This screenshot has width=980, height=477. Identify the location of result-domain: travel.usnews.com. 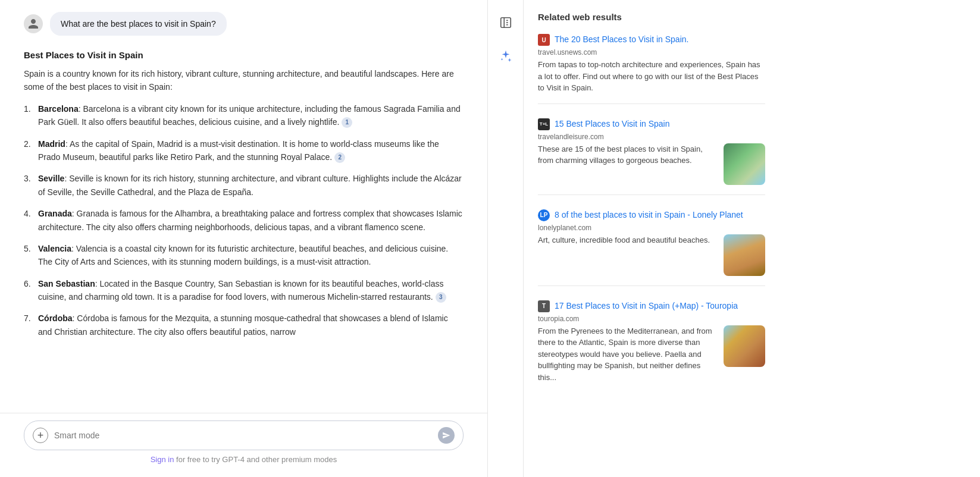
(652, 52).